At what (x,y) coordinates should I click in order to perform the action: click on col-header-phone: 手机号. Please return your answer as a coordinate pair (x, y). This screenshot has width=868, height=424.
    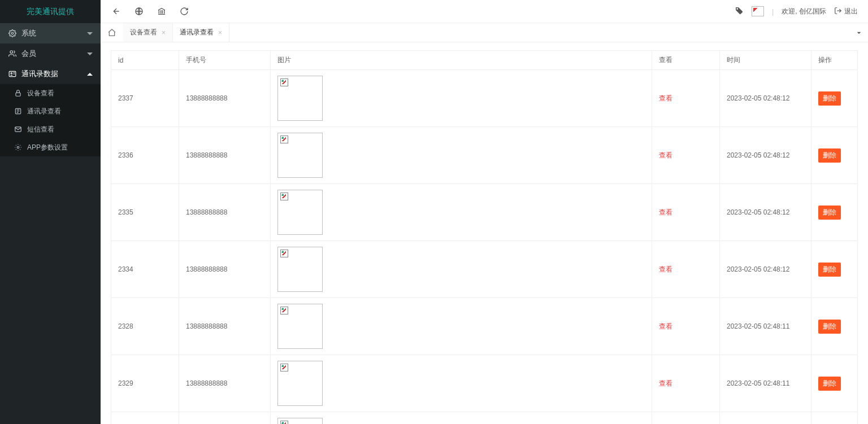
    Looking at the image, I should click on (225, 60).